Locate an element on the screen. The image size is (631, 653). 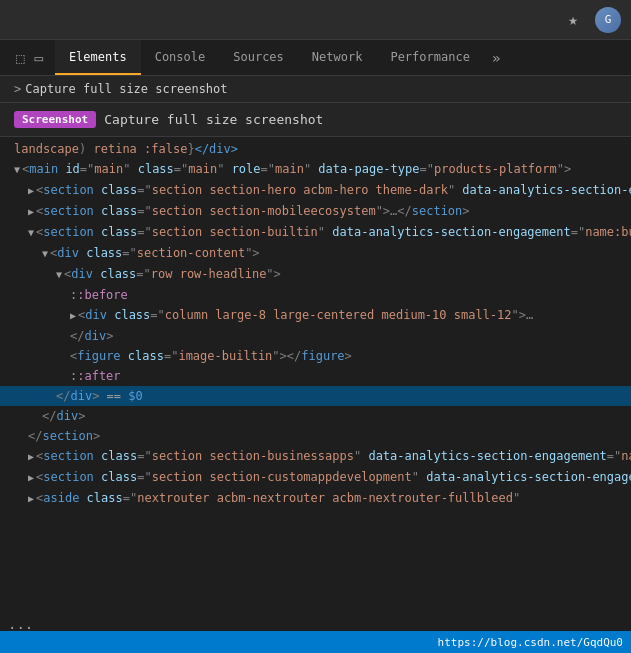
dom-line: landscape) retina :false}</div> is located at coordinates (316, 149).